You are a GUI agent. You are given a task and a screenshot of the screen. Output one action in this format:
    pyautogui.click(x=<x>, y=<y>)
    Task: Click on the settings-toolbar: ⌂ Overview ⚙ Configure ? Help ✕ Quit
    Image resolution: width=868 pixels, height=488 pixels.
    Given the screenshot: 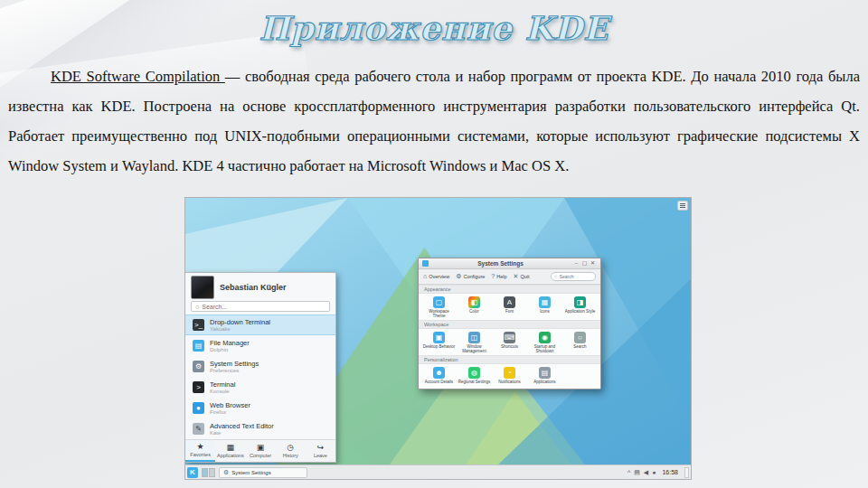 What is the action you would take?
    pyautogui.click(x=510, y=277)
    